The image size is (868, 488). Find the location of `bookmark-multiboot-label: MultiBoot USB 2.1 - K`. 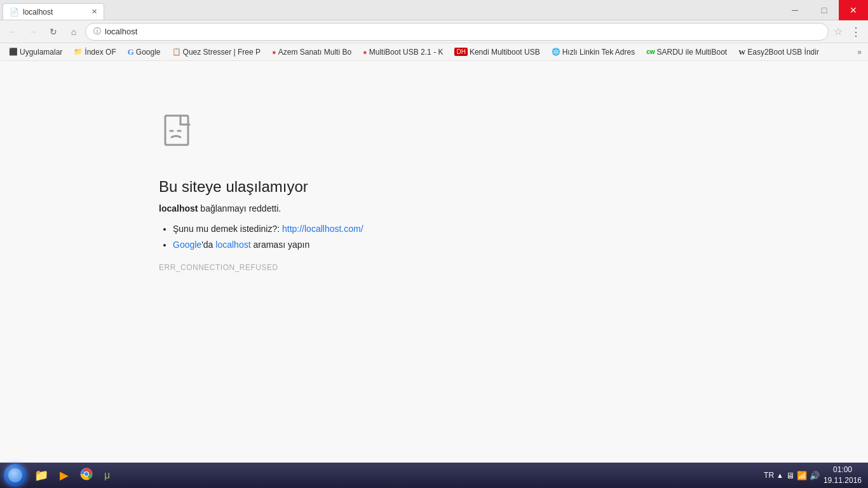

bookmark-multiboot-label: MultiBoot USB 2.1 - K is located at coordinates (407, 52).